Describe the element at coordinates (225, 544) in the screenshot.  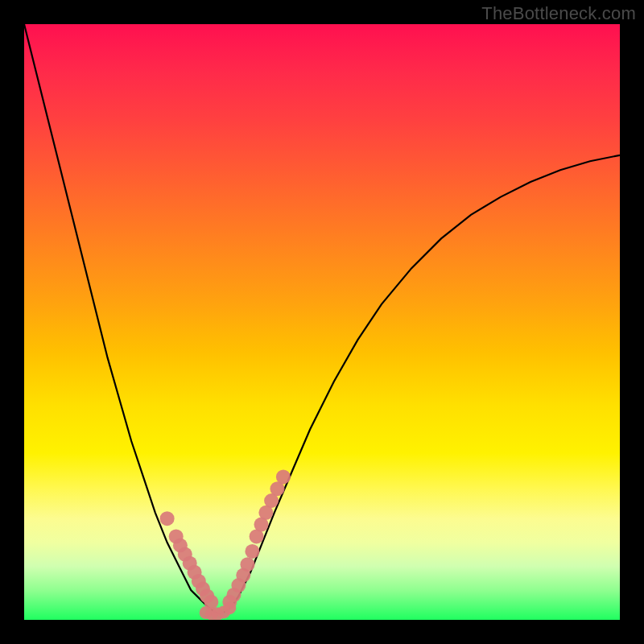
I see `data-markers` at that location.